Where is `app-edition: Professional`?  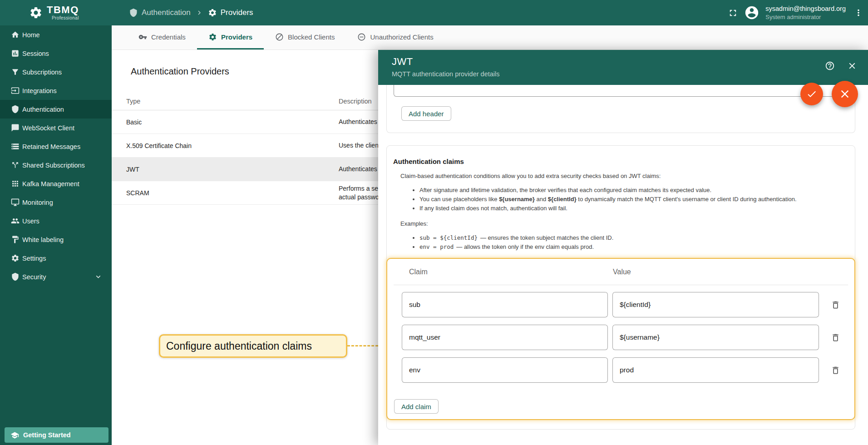
app-edition: Professional is located at coordinates (65, 18).